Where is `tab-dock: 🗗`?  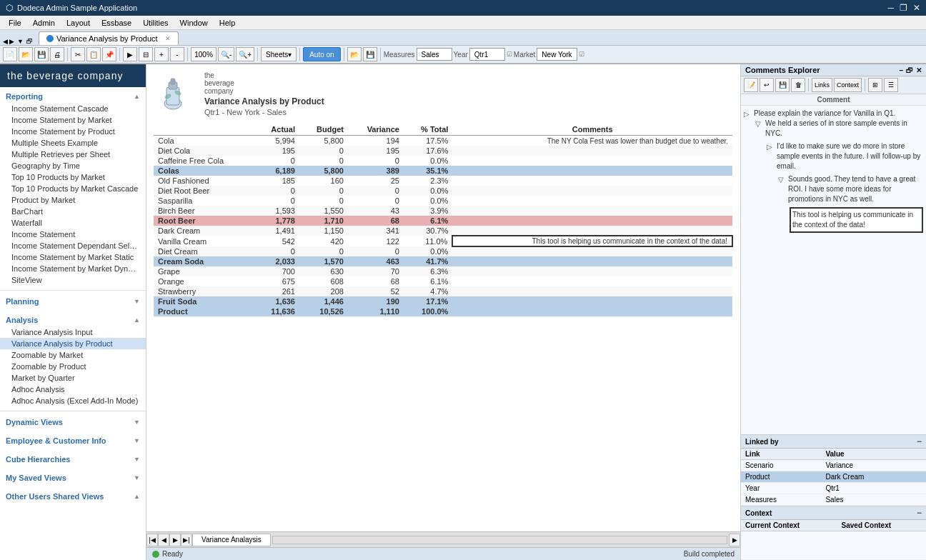 tab-dock: 🗗 is located at coordinates (30, 41).